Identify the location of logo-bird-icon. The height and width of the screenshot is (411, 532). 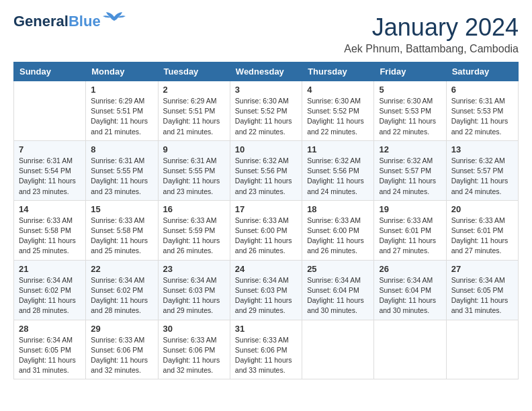
(114, 19).